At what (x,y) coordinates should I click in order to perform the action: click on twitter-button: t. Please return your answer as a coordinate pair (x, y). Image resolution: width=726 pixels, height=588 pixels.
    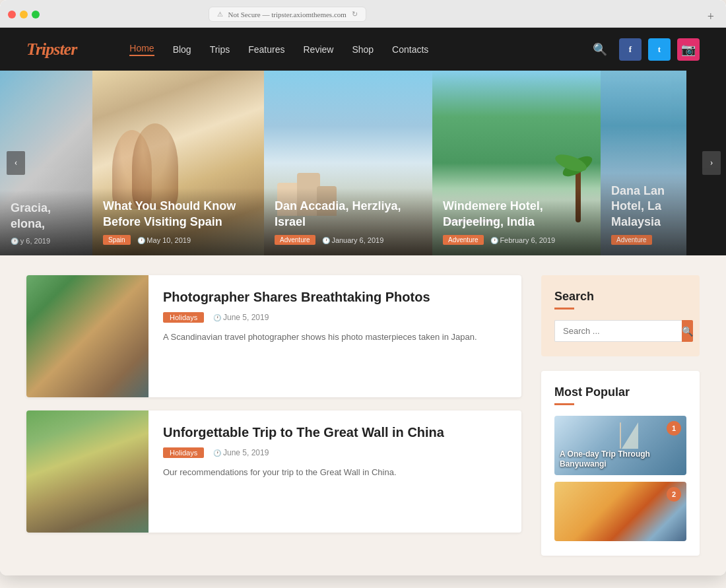
    Looking at the image, I should click on (659, 49).